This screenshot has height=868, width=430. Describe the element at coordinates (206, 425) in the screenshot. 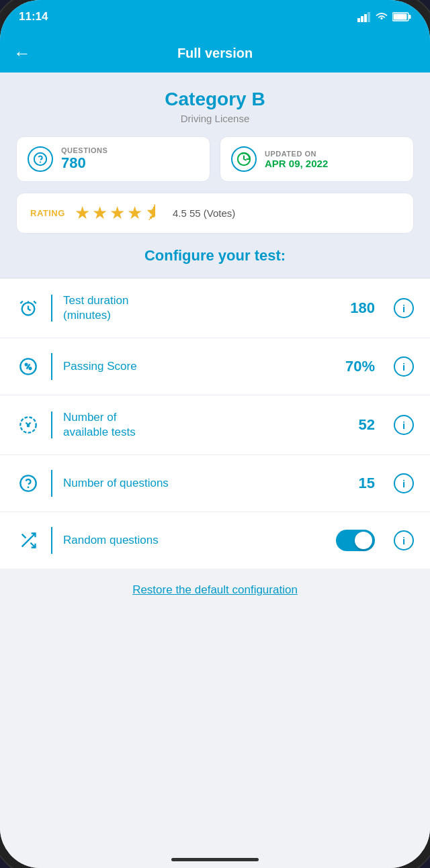

I see `available-tests-label: Number ofavailable tests` at that location.